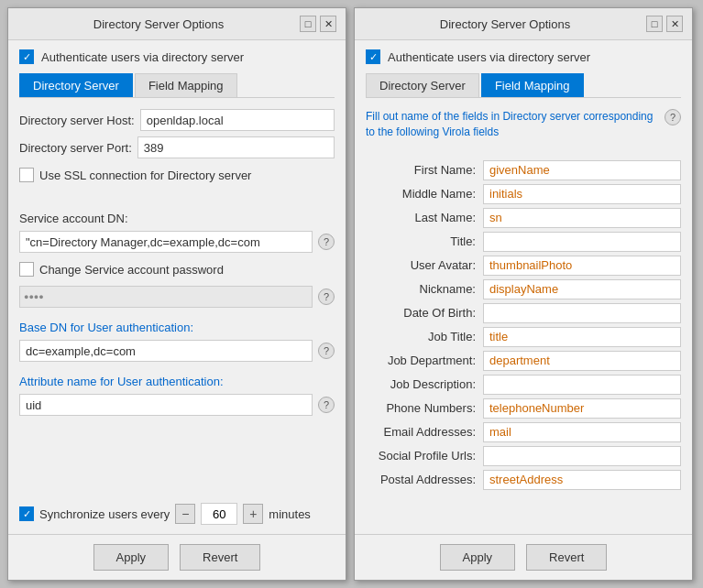 Image resolution: width=703 pixels, height=588 pixels. I want to click on service-account-help-icon: ?, so click(326, 242).